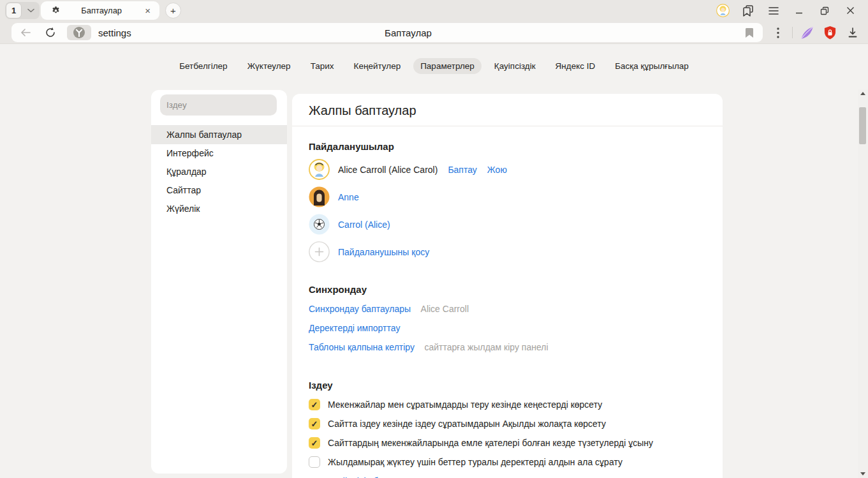 This screenshot has height=478, width=868. Describe the element at coordinates (508, 462) in the screenshot. I see `search-option-row: ✓ Жылдамырақ жүктеу үшін беттер туралы д…` at that location.